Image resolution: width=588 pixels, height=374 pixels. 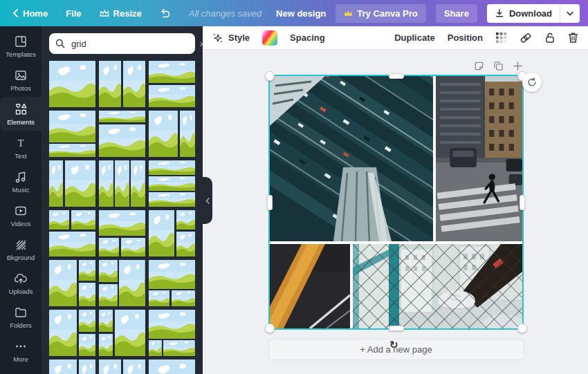 I want to click on sidebar-item-more: More, so click(x=21, y=351).